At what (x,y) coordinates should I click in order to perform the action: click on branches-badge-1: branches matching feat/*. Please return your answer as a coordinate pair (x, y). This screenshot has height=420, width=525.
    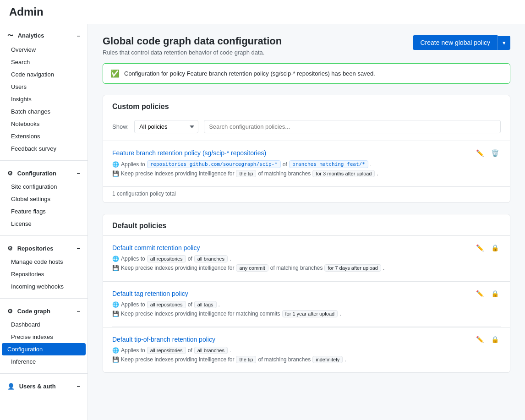
    Looking at the image, I should click on (329, 164).